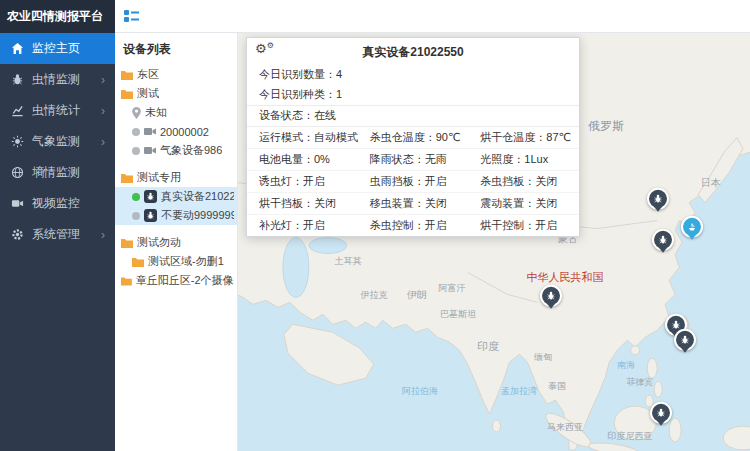  I want to click on popup-summary-row: 今日识别种类：1, so click(413, 96).